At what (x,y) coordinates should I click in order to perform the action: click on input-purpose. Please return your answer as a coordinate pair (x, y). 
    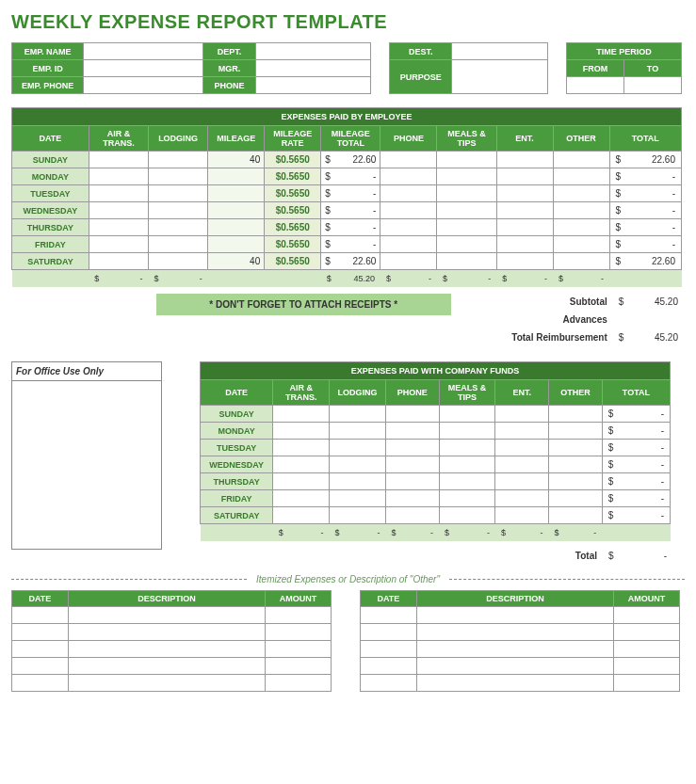
    Looking at the image, I should click on (500, 77).